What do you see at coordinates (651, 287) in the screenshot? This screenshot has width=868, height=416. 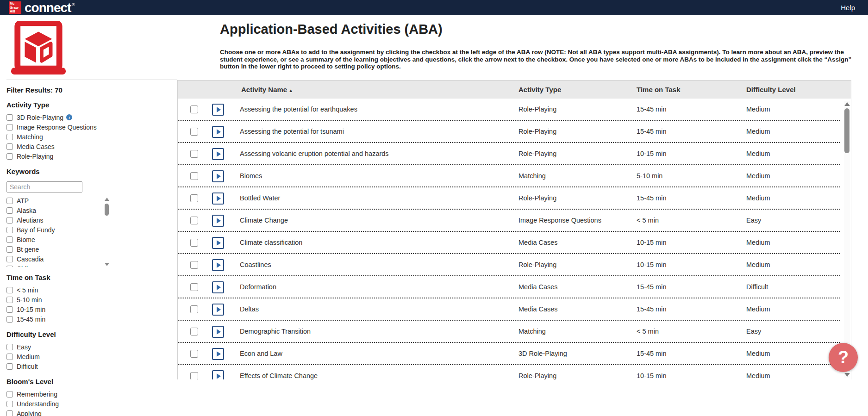 I see `time-on-task-cell: 15-45 min` at bounding box center [651, 287].